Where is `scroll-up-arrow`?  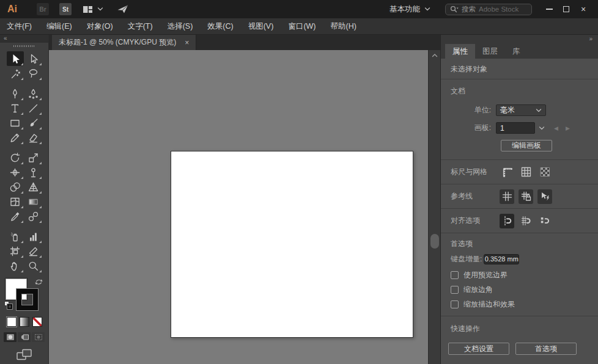
scroll-up-arrow is located at coordinates (434, 54).